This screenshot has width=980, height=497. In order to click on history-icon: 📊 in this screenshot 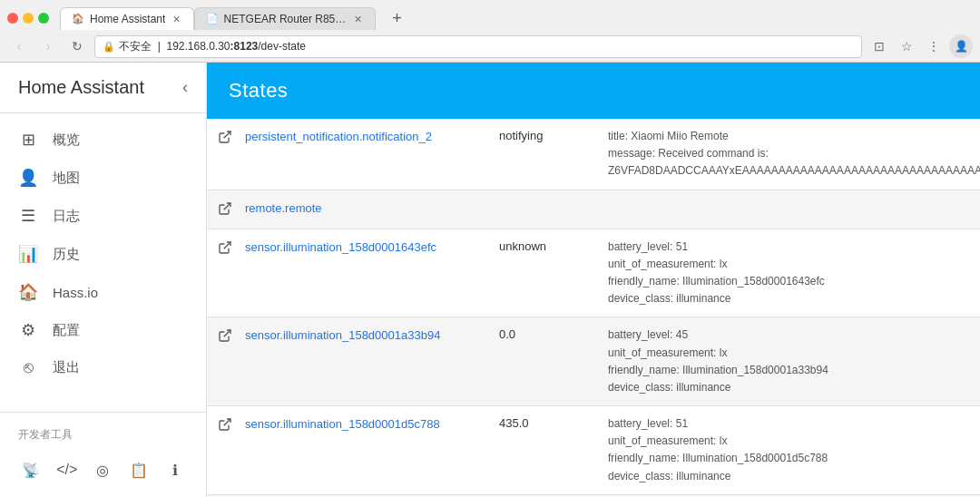, I will do `click(28, 254)`.